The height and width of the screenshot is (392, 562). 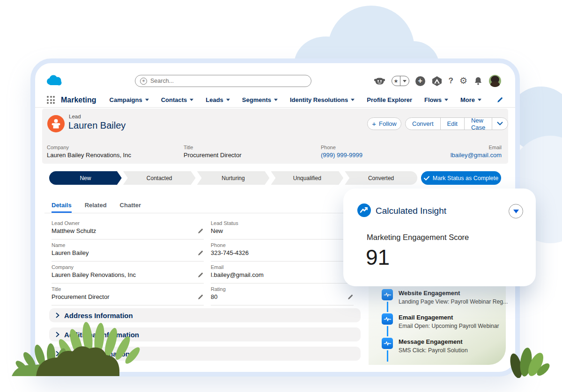 I want to click on guidance-center-icon, so click(x=437, y=81).